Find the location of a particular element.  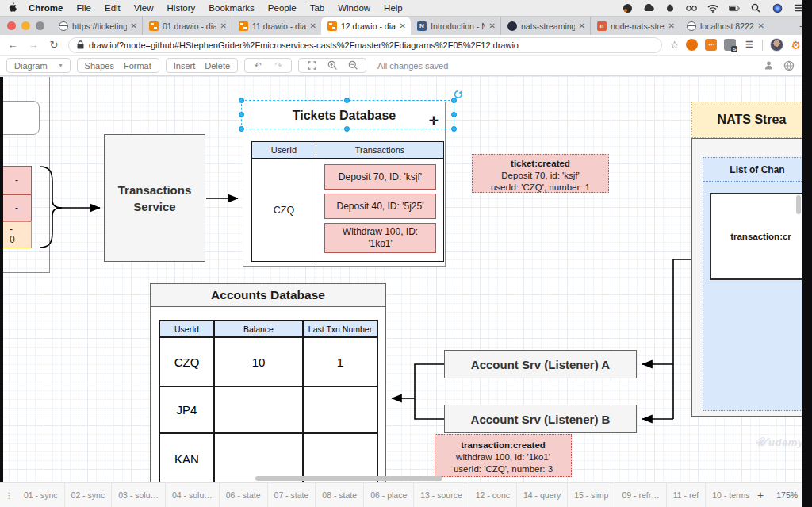

add-page-button: + is located at coordinates (760, 495).